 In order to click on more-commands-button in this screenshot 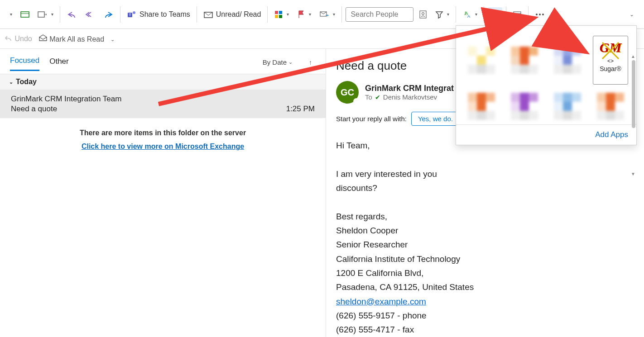, I will do `click(540, 14)`.